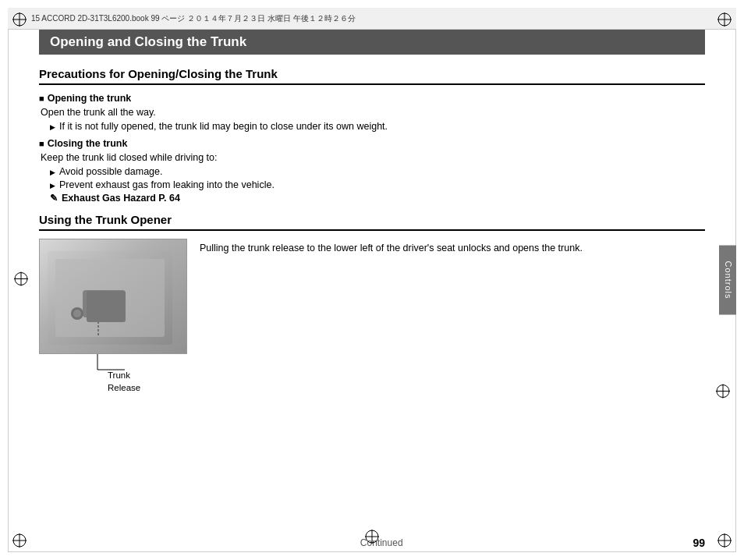 This screenshot has width=744, height=560. I want to click on trunk-opener-heading: Using the Trunk Opener, so click(372, 222).